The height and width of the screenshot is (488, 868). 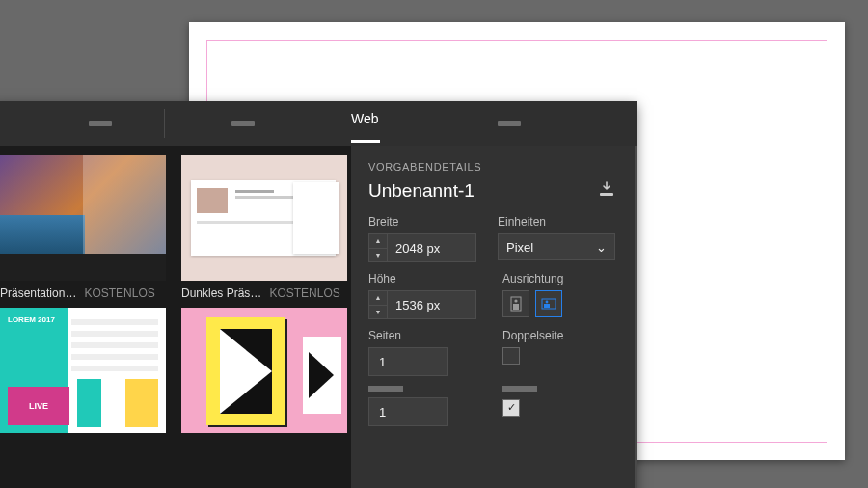 What do you see at coordinates (422, 222) in the screenshot?
I see `width-label: Breite` at bounding box center [422, 222].